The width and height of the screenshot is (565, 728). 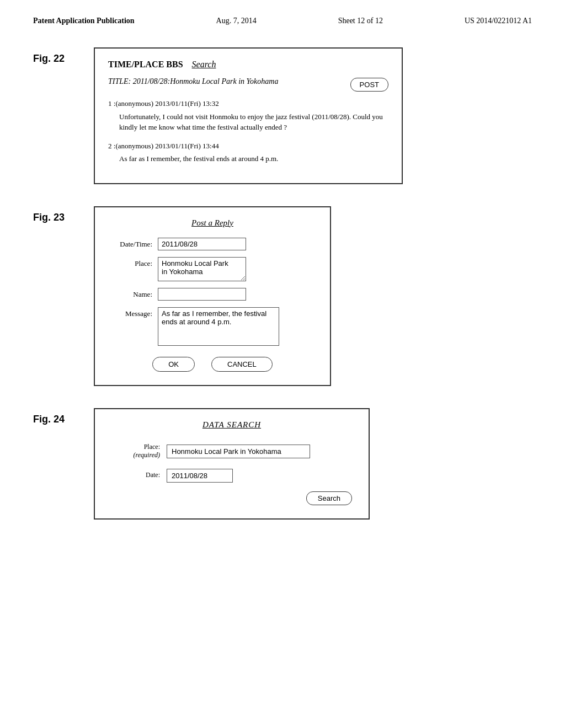 What do you see at coordinates (232, 499) in the screenshot?
I see `search-button-row: Search` at bounding box center [232, 499].